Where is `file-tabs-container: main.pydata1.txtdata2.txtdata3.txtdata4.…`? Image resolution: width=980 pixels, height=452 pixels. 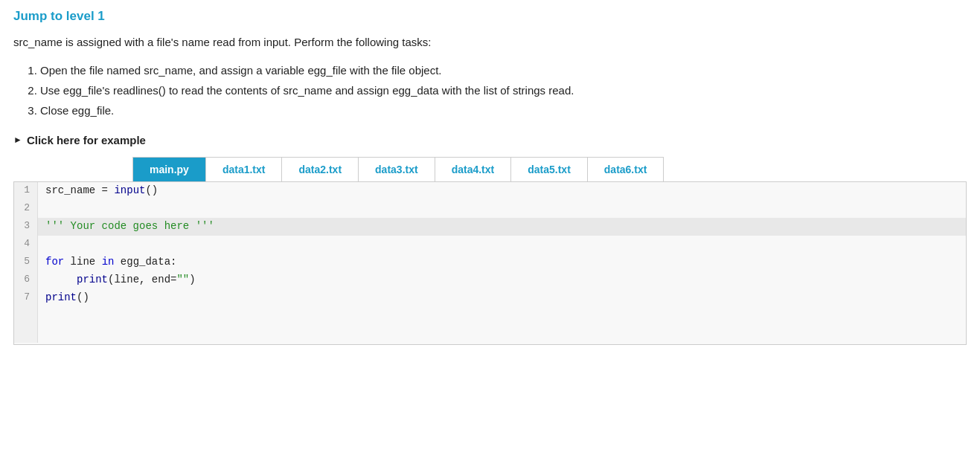
file-tabs-container: main.pydata1.txtdata2.txtdata3.txtdata4.… is located at coordinates (549, 170).